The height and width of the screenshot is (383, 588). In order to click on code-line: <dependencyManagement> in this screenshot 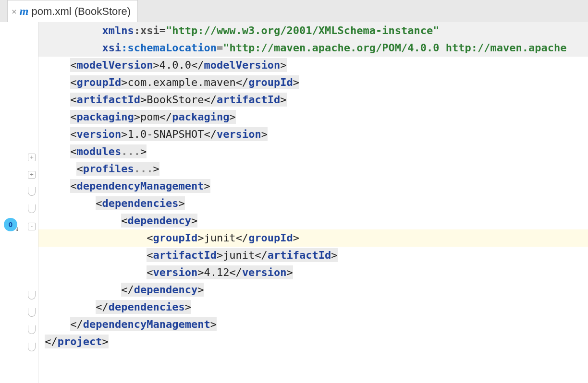, I will do `click(313, 186)`.